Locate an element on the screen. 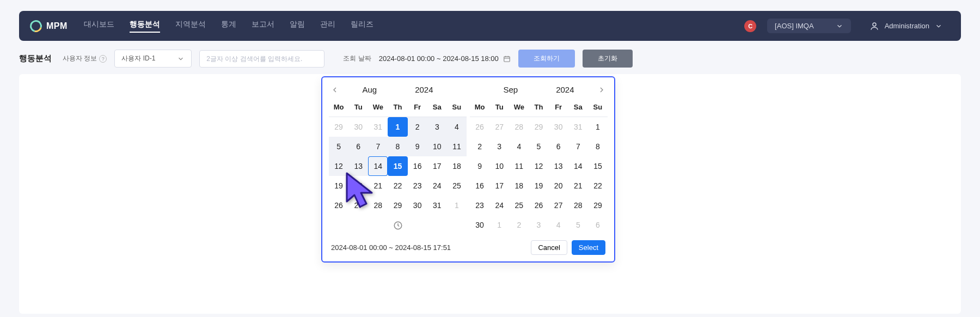 The height and width of the screenshot is (317, 980). select-button: Select is located at coordinates (589, 247).